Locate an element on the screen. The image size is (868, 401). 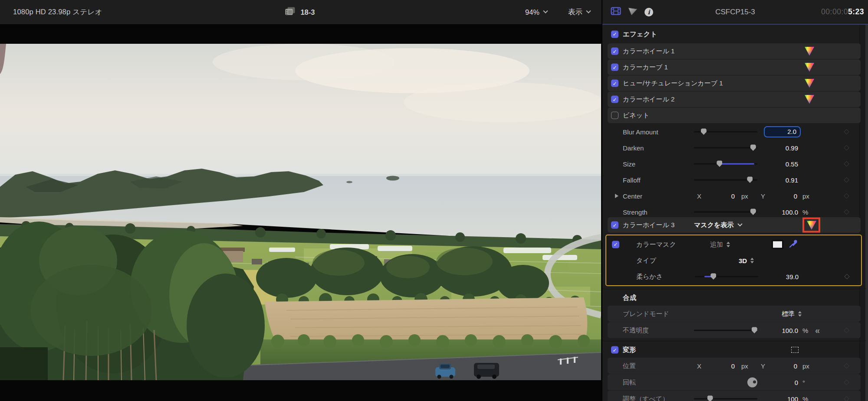
effect-label: カラーホイール 1 is located at coordinates (648, 51).